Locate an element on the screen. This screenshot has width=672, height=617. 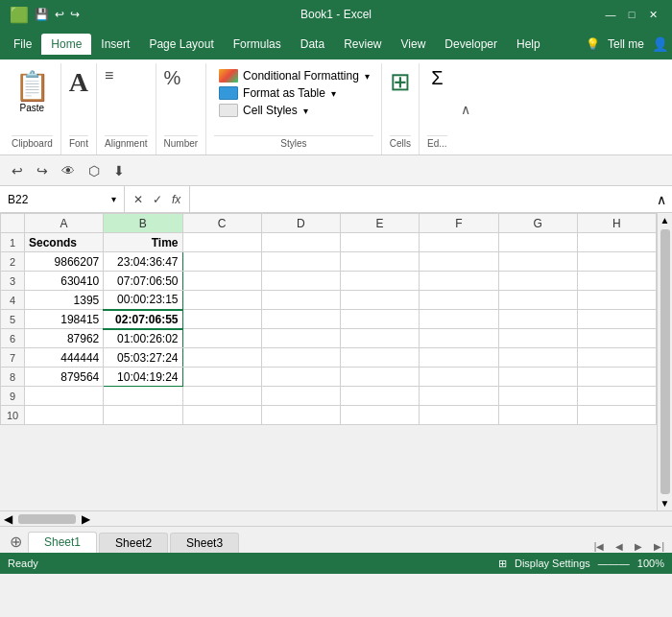
cell-e7 is located at coordinates (380, 358).